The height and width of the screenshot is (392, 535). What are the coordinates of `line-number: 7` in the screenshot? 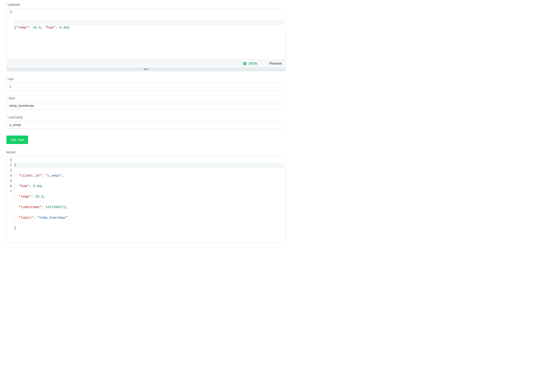 It's located at (11, 191).